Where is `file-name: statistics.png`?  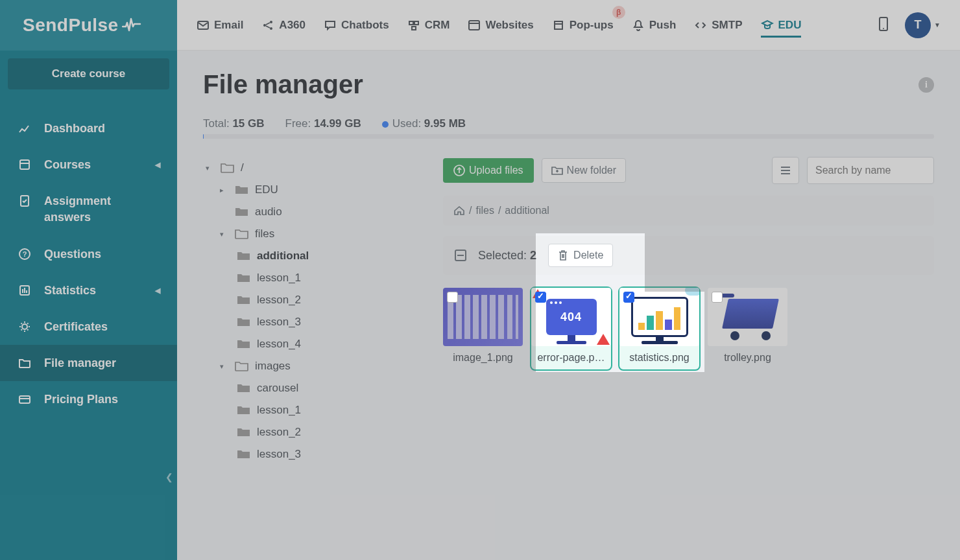 file-name: statistics.png is located at coordinates (659, 358).